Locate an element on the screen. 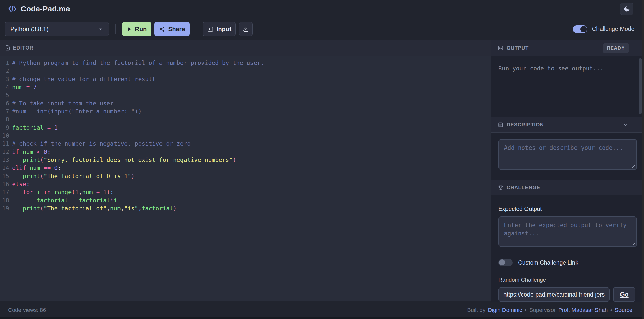 The width and height of the screenshot is (644, 319). code-token: # To take input from the user is located at coordinates (63, 103).